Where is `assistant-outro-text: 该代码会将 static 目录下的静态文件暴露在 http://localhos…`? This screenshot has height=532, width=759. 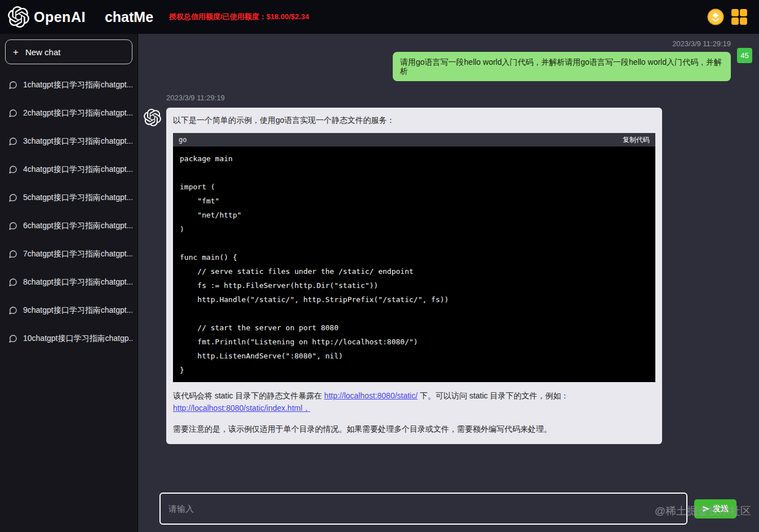
assistant-outro-text: 该代码会将 static 目录下的静态文件暴露在 http://localhos… is located at coordinates (414, 402).